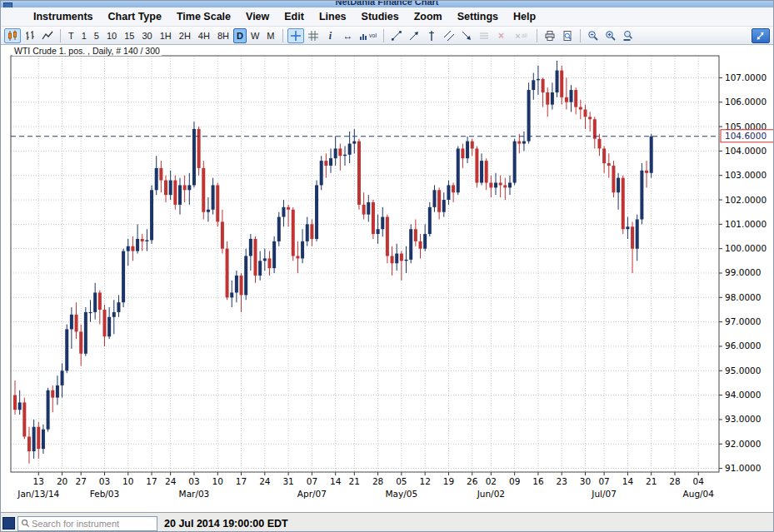 The width and height of the screenshot is (774, 532). I want to click on zoom-fit-button, so click(628, 36).